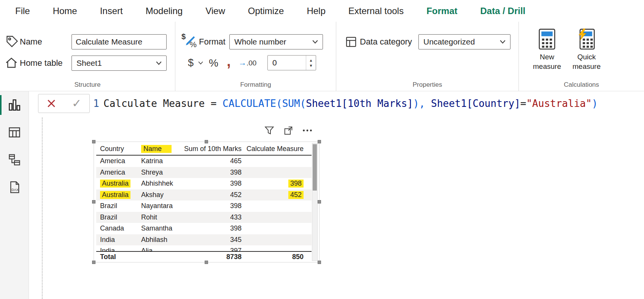  What do you see at coordinates (256, 56) in the screenshot?
I see `ribbon-group-formatting: $ % Format Whole number $ % , →.00 0 ▲▼ …` at bounding box center [256, 56].